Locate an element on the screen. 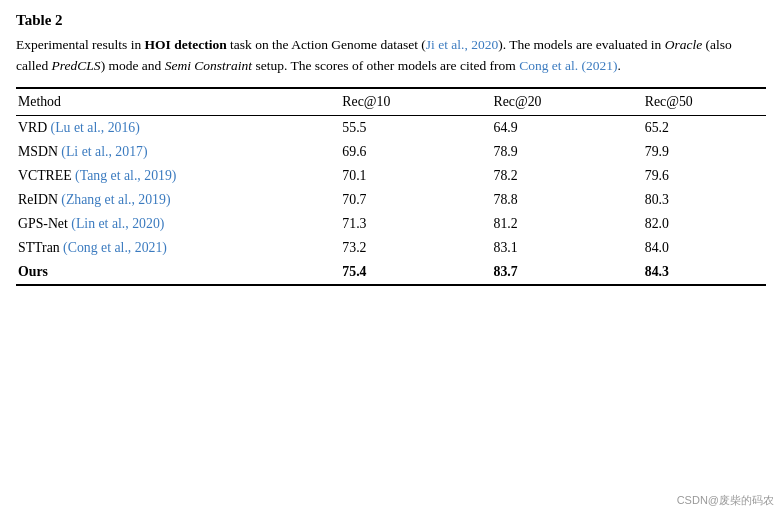  cell-method: ReIDN (Zhang et al., 2019) is located at coordinates (164, 200).